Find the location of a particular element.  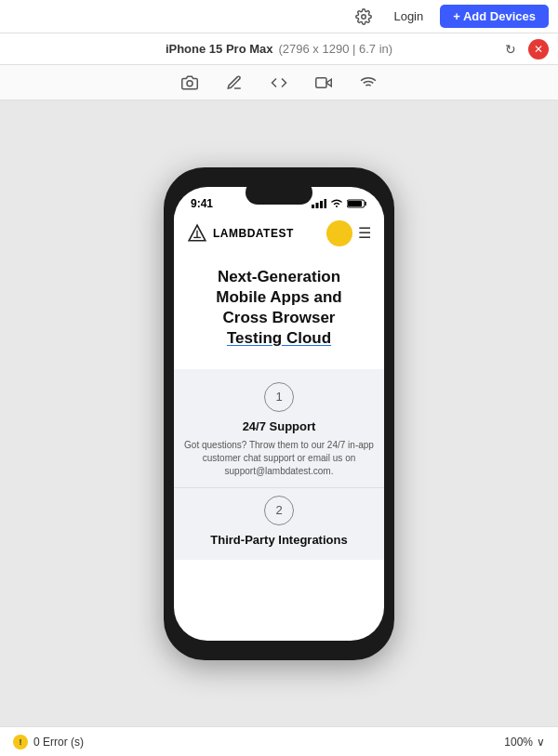

gear-button is located at coordinates (364, 17).